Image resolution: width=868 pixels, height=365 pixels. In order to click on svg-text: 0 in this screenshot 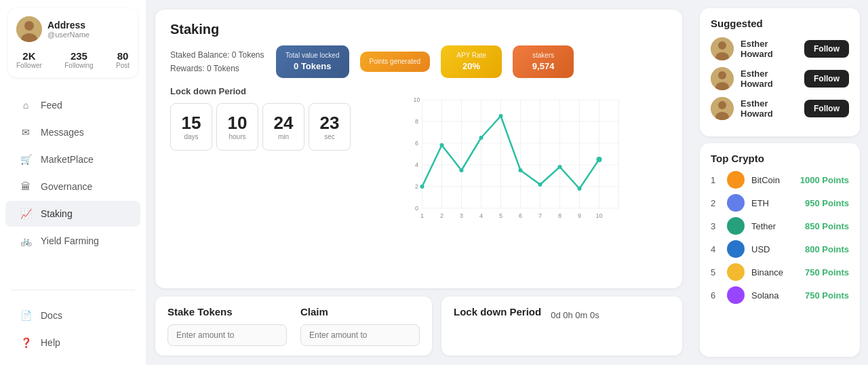, I will do `click(416, 208)`.